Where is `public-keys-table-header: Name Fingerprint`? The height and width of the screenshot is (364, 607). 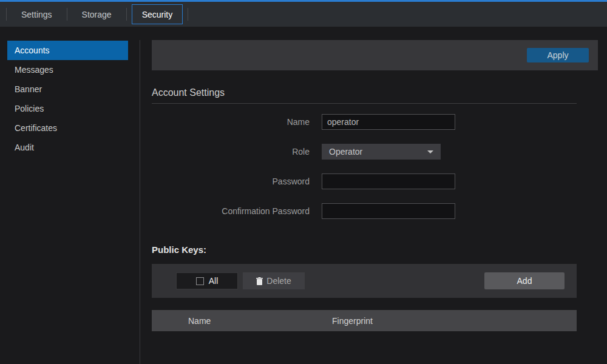
public-keys-table-header: Name Fingerprint is located at coordinates (364, 320).